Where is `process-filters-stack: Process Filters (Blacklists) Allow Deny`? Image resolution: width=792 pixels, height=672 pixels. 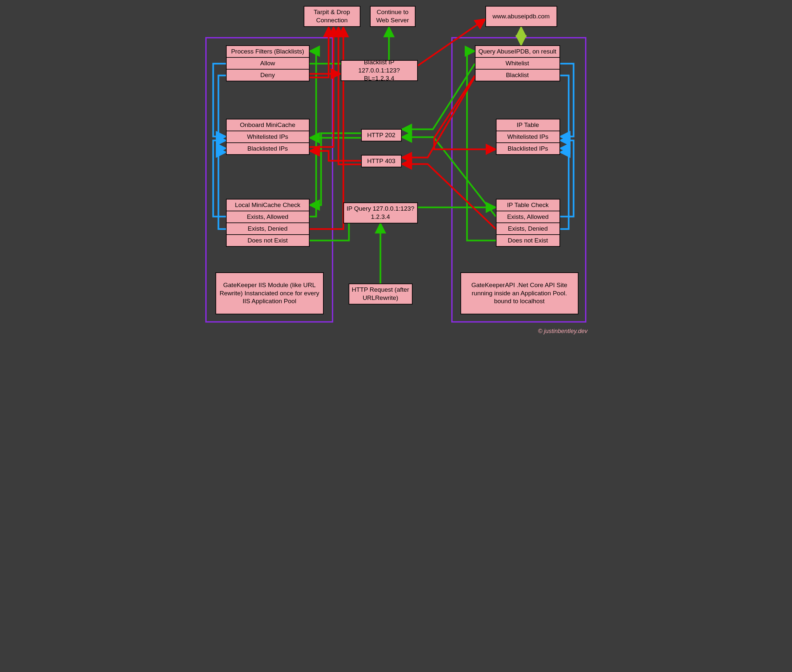 process-filters-stack: Process Filters (Blacklists) Allow Deny is located at coordinates (268, 63).